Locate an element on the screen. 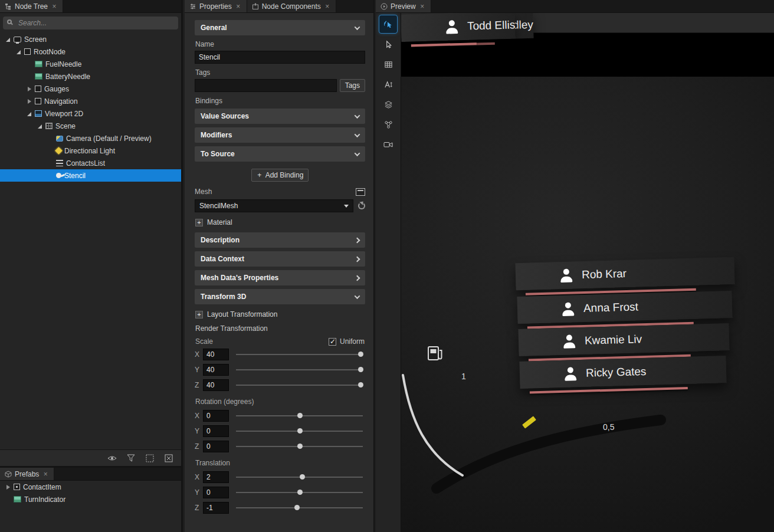 Image resolution: width=774 pixels, height=532 pixels. grid-view-button is located at coordinates (150, 458).